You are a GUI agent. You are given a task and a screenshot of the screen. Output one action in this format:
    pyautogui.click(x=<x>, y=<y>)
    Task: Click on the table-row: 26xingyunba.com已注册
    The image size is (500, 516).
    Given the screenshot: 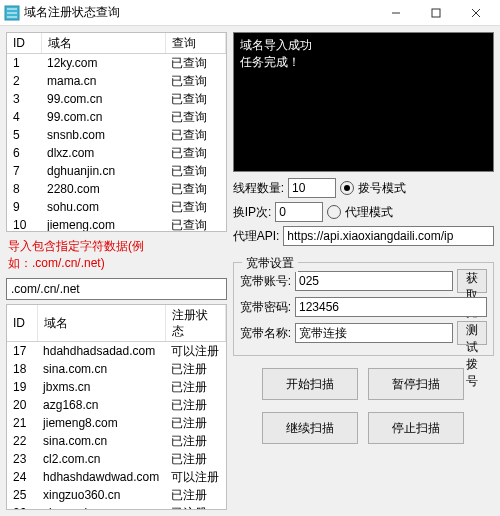 What is the action you would take?
    pyautogui.click(x=116, y=507)
    